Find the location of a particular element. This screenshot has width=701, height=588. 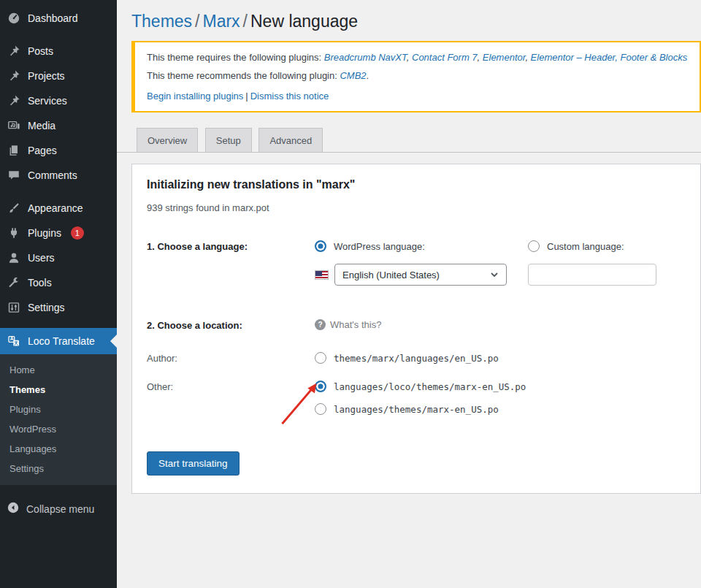

start-translating-button: Start translating is located at coordinates (193, 463).